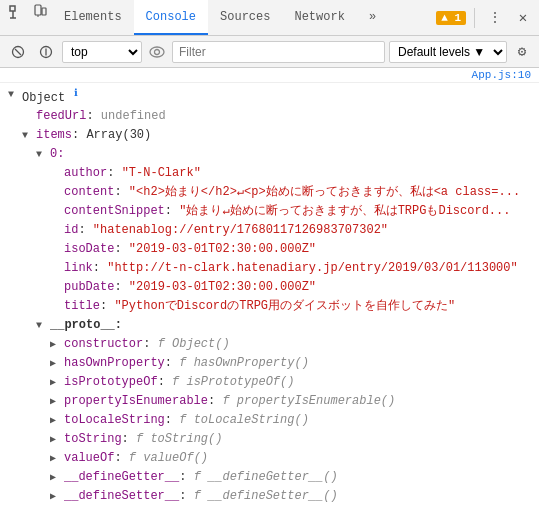 The width and height of the screenshot is (539, 516). Describe the element at coordinates (102, 52) in the screenshot. I see `context-select: top` at that location.